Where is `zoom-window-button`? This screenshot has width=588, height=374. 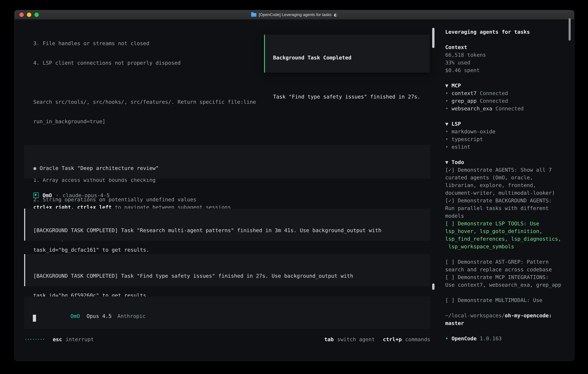
zoom-window-button is located at coordinates (37, 15).